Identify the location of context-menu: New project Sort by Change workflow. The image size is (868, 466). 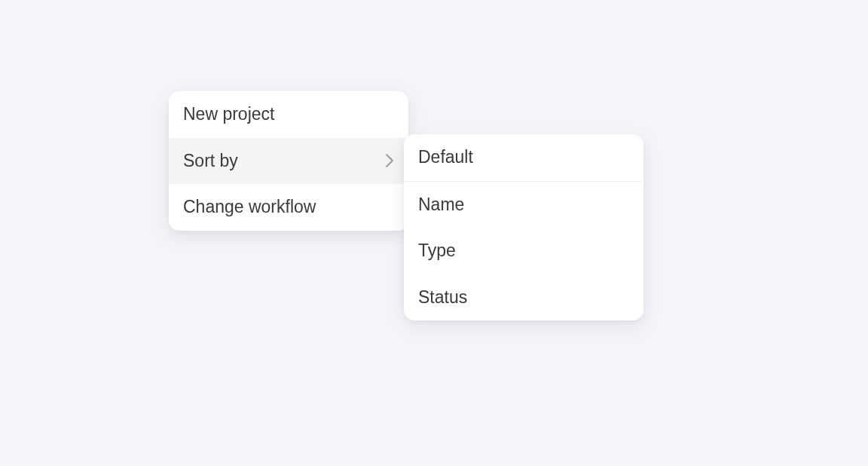
(289, 161).